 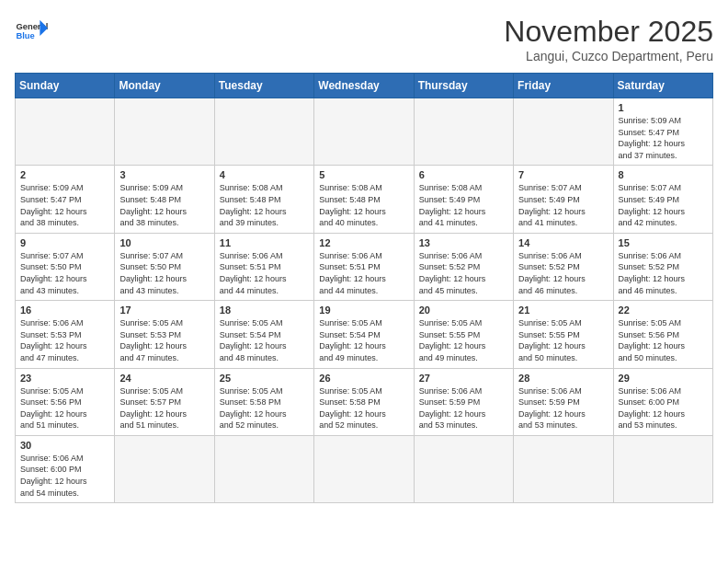 I want to click on calendar-week-1: 1Sunrise: 5:09 AM Sunset: 5:47 PM Daylig…, so click(x=364, y=132).